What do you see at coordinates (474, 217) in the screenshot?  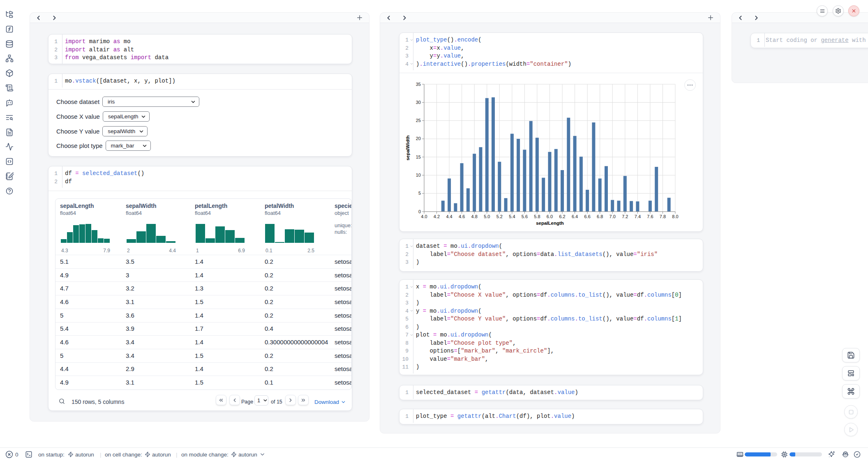 I see `svg-text: 4.8` at bounding box center [474, 217].